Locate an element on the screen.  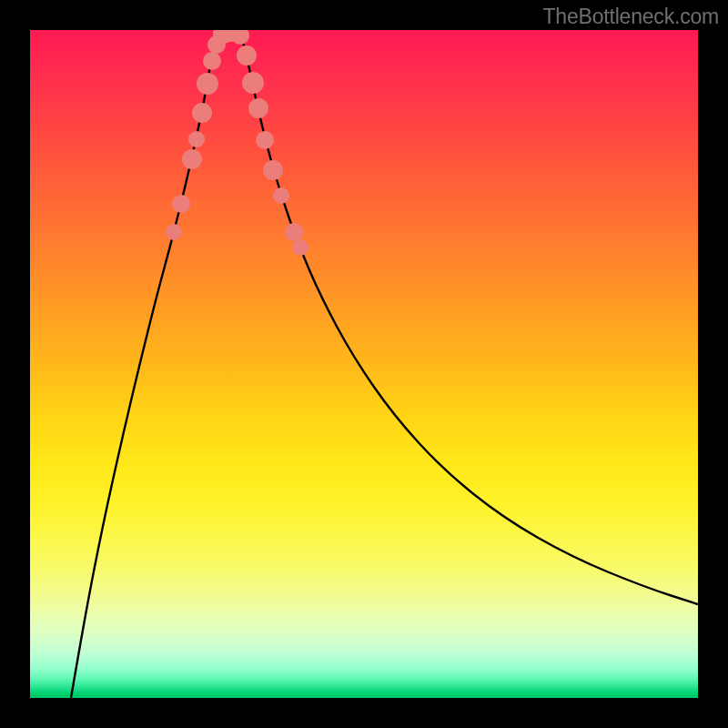
data-markers is located at coordinates (237, 143).